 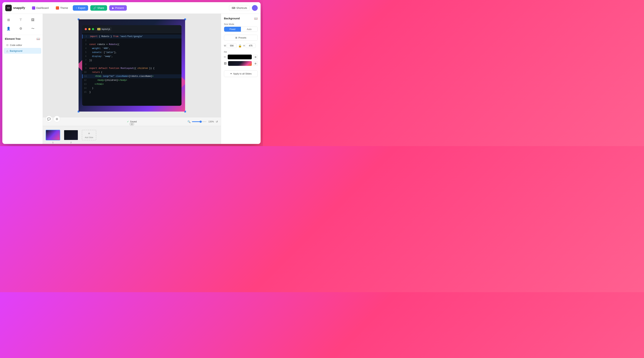 I want to click on fixed-mode-button: Fixed, so click(x=232, y=29).